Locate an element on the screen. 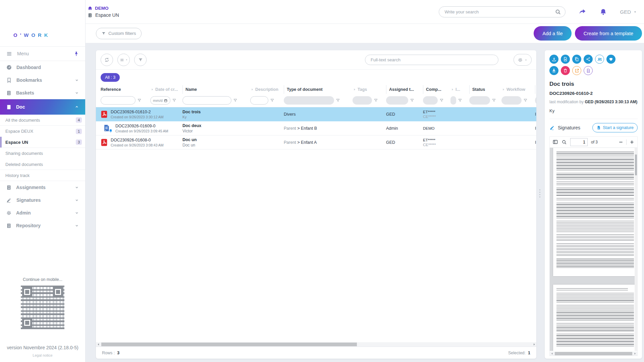 The width and height of the screenshot is (644, 362). stamp-button is located at coordinates (554, 70).